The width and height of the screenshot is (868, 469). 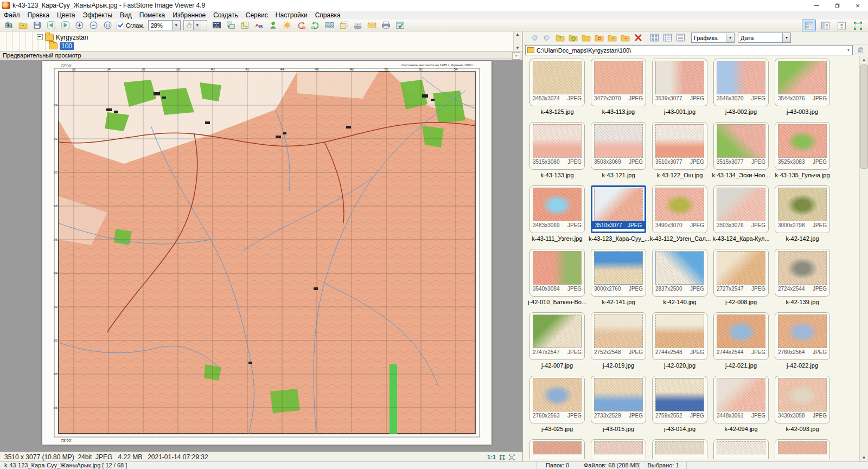 What do you see at coordinates (79, 25) in the screenshot?
I see `zoom-in-button` at bounding box center [79, 25].